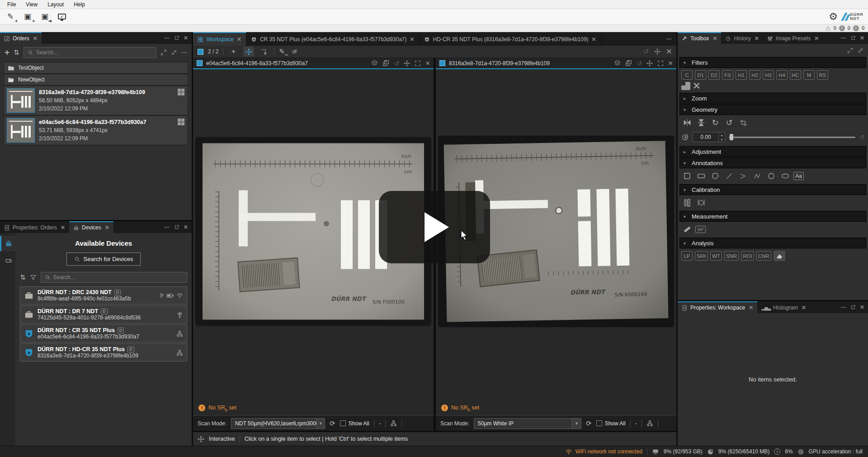 The width and height of the screenshot is (868, 457). I want to click on network-icon, so click(393, 424).